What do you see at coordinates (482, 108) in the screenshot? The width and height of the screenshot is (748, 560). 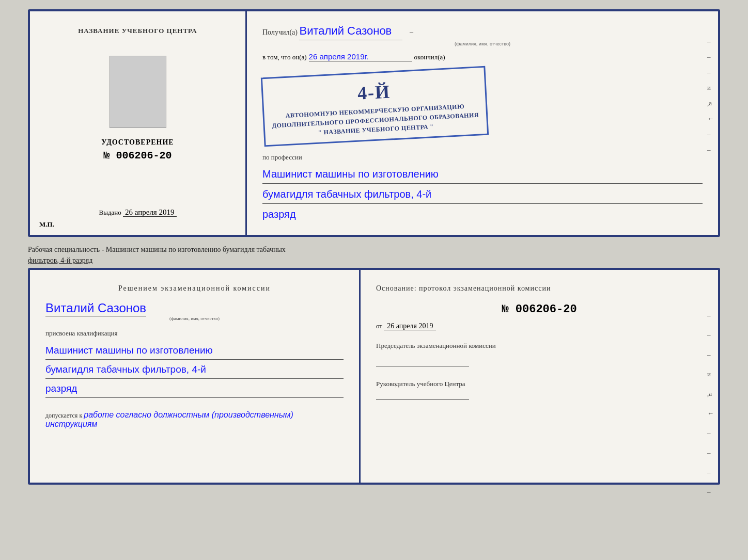 I see `stamp-container: 4-й АВТОНОМНУЮ НЕКОММЕРЧЕСКУЮ ОРГАНИЗАЦИ…` at bounding box center [482, 108].